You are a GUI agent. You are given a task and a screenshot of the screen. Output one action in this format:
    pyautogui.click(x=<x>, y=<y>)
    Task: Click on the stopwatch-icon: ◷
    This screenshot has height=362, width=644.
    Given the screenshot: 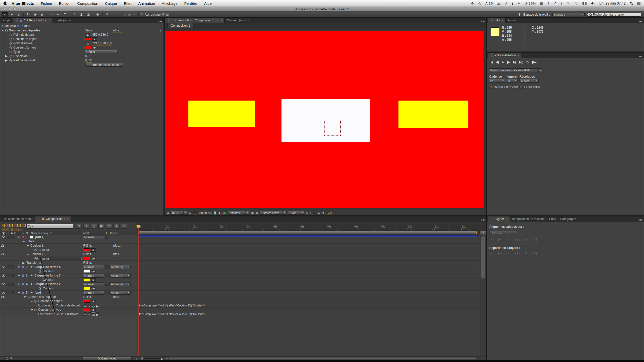 What is the action you would take?
    pyautogui.click(x=35, y=301)
    